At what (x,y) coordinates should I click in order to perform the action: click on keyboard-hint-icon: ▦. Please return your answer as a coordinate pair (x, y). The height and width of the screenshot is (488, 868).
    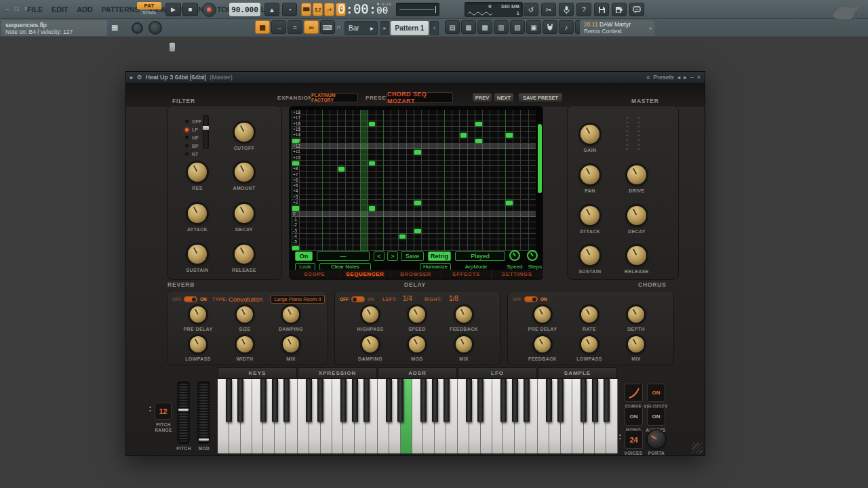
    Looking at the image, I should click on (115, 27).